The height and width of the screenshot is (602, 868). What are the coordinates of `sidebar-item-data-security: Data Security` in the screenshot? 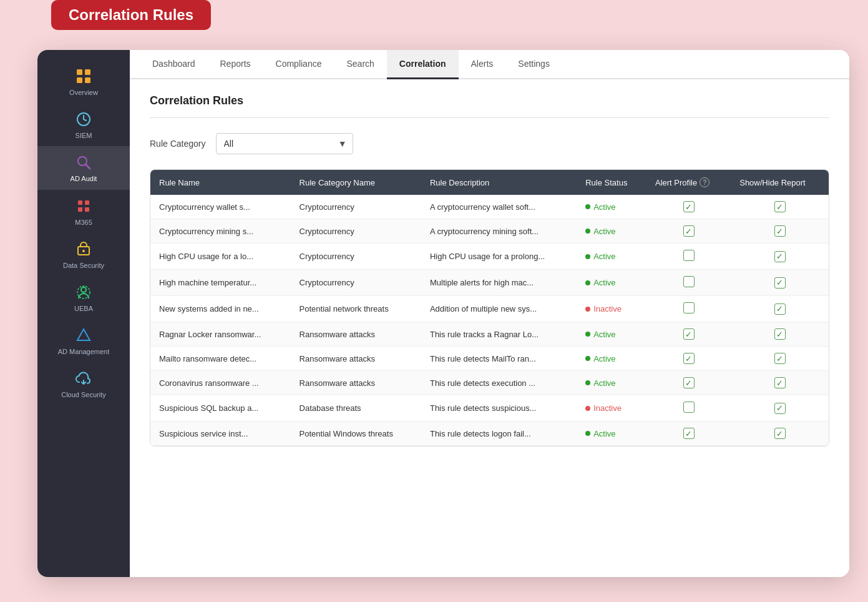 It's located at (84, 255).